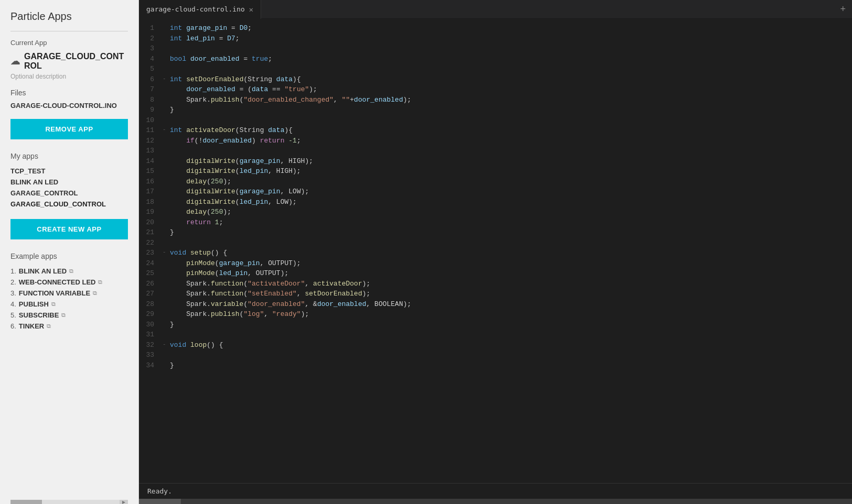 Image resolution: width=852 pixels, height=504 pixels. Describe the element at coordinates (495, 171) in the screenshot. I see `code-line-15: 15 digitalWrite(led_pin, HIGH);` at that location.